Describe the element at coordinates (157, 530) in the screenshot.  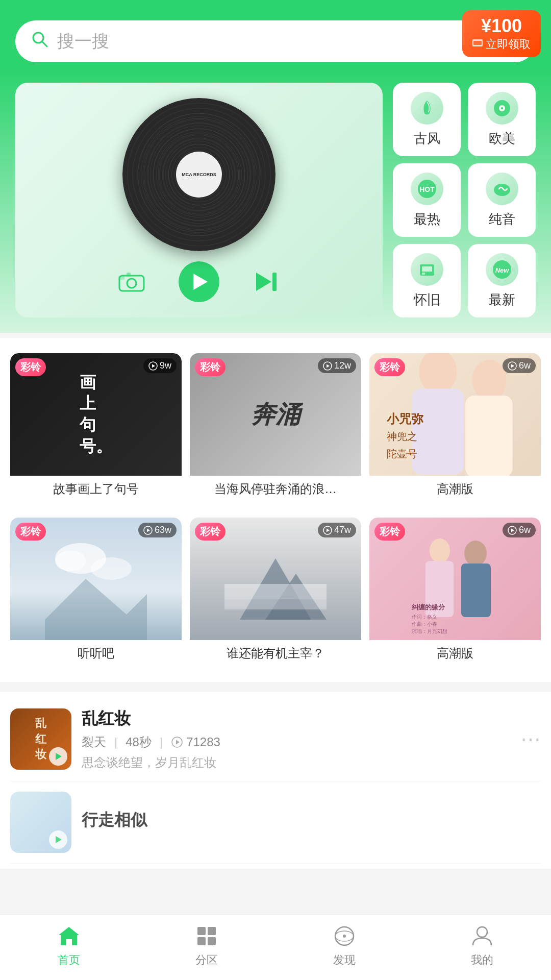
I see `plays-4: 63w` at that location.